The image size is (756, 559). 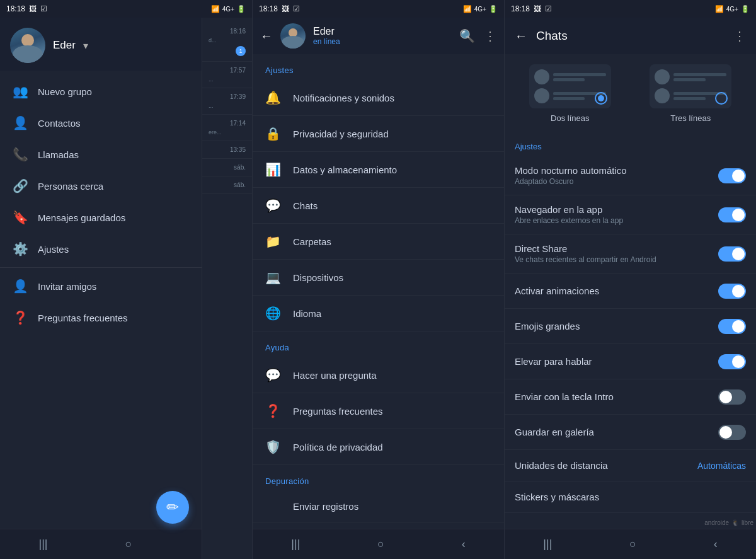 I want to click on nav-back-icon-2: ‹, so click(x=464, y=545).